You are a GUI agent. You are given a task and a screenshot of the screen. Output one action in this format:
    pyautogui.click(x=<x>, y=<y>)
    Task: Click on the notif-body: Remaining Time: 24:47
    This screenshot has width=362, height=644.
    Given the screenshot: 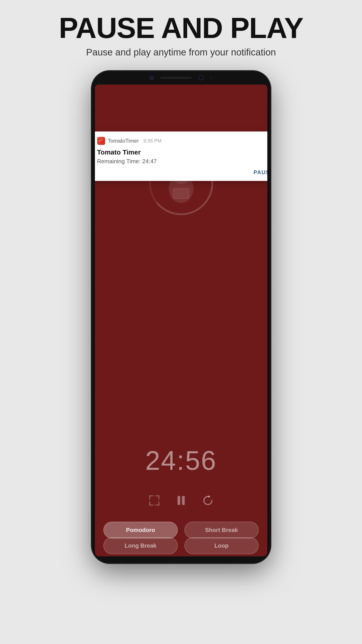 What is the action you would take?
    pyautogui.click(x=182, y=161)
    